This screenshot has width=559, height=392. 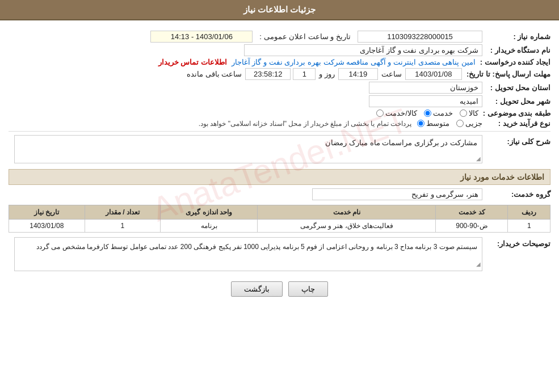 I want to click on description-box: مشارکت در برگزاری مراسمات ماه مبارک رمضا…, so click(x=249, y=149).